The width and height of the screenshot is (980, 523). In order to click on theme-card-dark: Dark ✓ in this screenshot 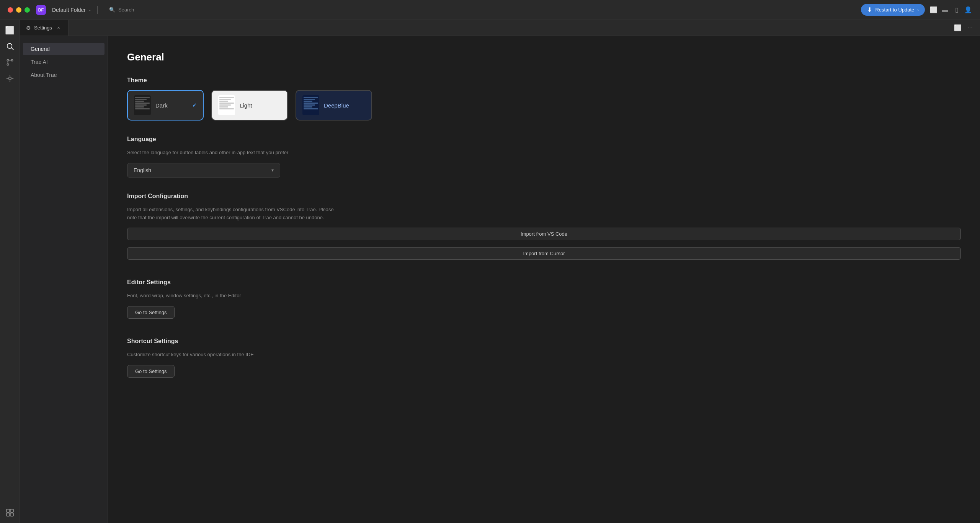, I will do `click(165, 105)`.